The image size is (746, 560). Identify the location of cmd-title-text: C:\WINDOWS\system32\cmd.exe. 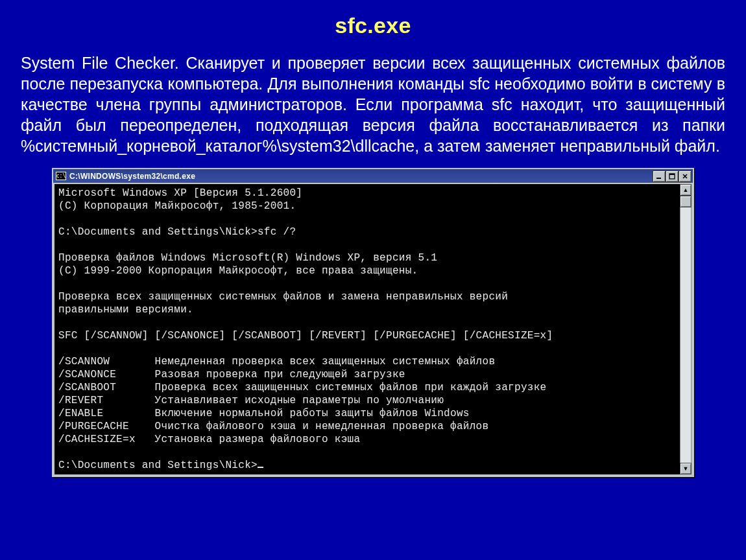
(132, 176).